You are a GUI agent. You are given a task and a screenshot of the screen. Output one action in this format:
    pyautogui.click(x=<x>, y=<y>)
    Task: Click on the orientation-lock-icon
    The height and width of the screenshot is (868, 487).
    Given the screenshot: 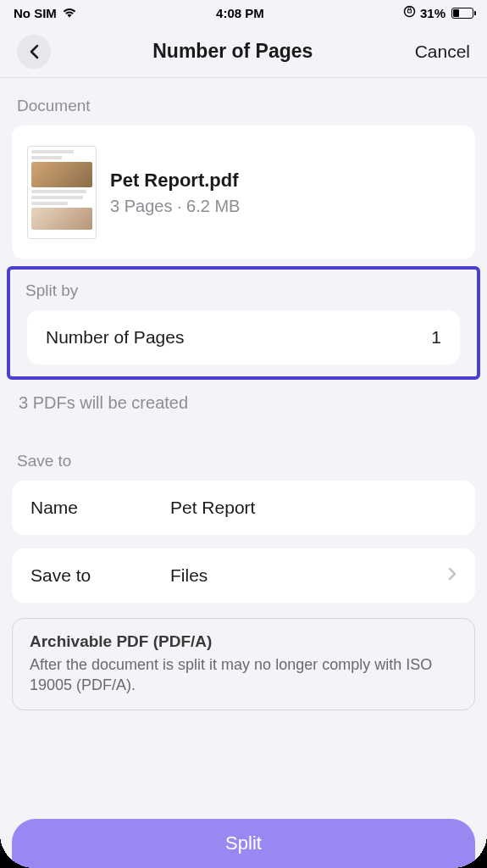 What is the action you would take?
    pyautogui.click(x=410, y=13)
    